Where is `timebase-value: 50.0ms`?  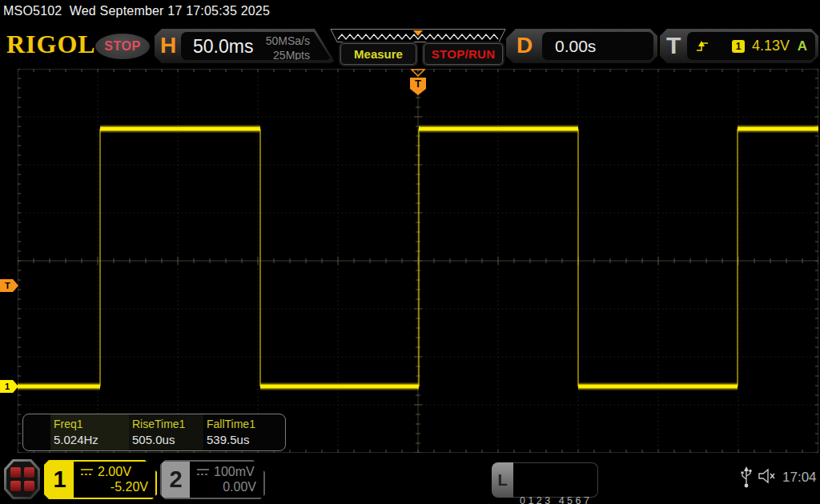
timebase-value: 50.0ms is located at coordinates (223, 46).